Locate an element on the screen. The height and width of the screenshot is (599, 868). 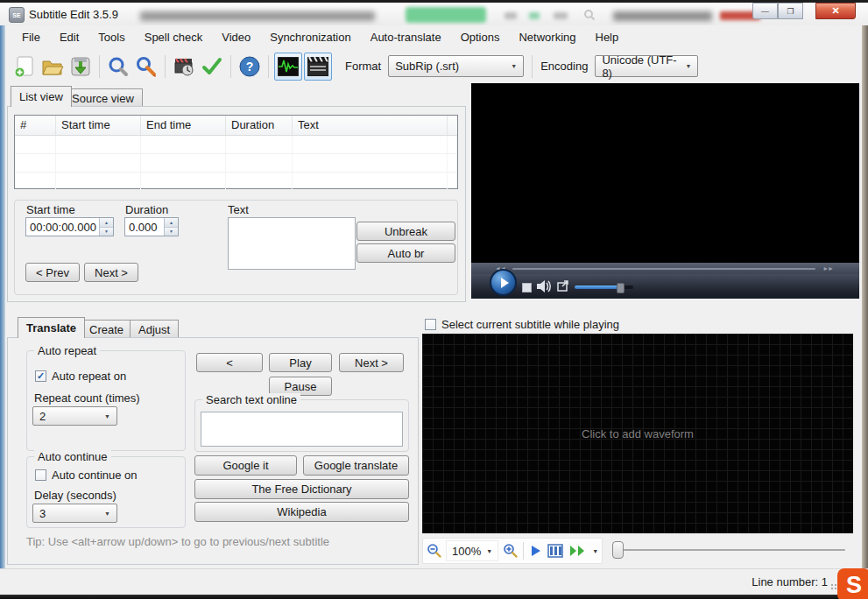
text-label: Text is located at coordinates (238, 210).